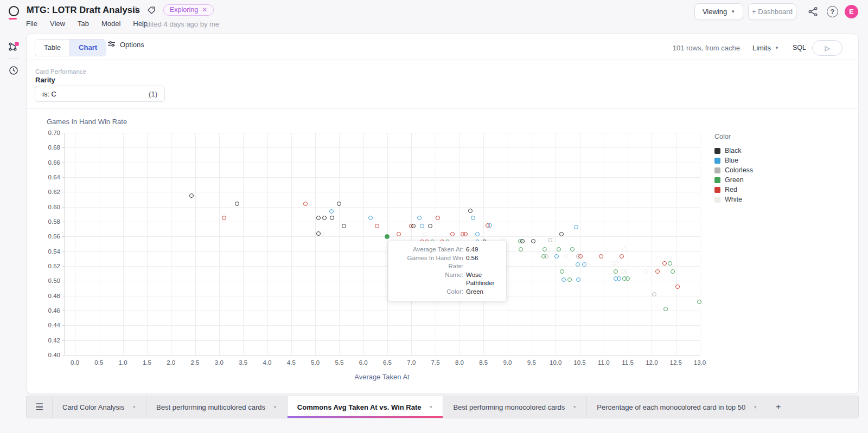 The height and width of the screenshot is (433, 868). I want to click on tab-list-menu-icon: ☰, so click(39, 407).